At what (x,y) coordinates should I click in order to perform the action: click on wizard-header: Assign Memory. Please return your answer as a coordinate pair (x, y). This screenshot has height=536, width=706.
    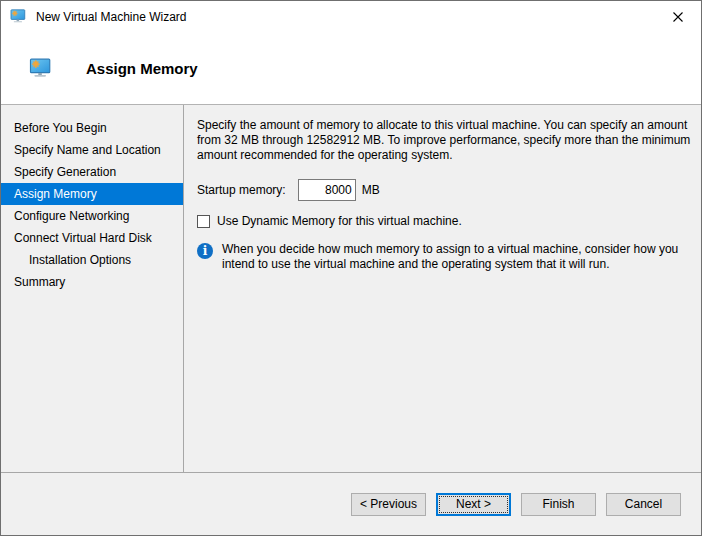
    Looking at the image, I should click on (351, 68).